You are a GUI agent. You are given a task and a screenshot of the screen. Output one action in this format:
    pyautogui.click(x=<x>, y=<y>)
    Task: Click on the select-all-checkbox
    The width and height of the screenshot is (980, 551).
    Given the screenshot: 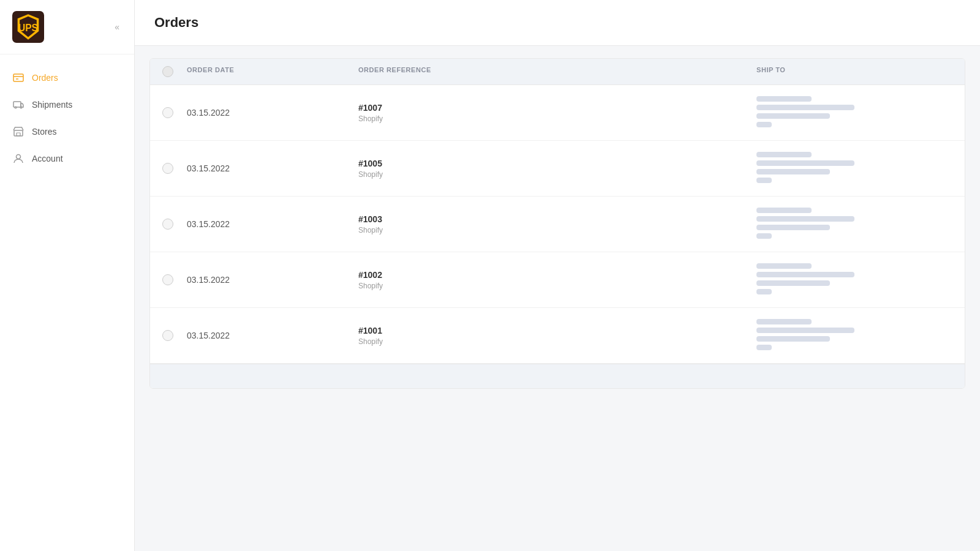 What is the action you would take?
    pyautogui.click(x=168, y=72)
    